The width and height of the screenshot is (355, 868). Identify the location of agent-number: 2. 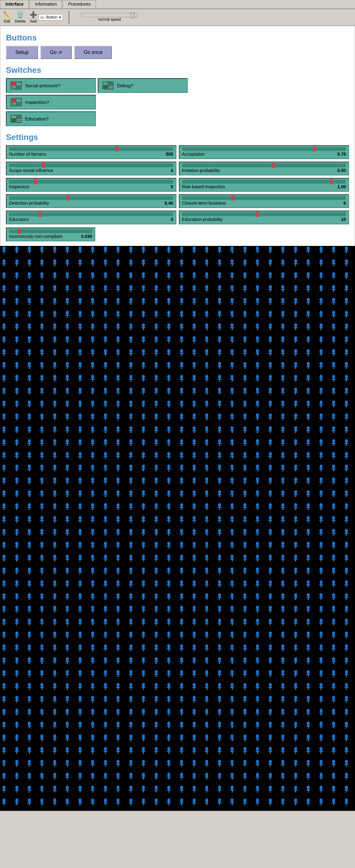
(207, 612).